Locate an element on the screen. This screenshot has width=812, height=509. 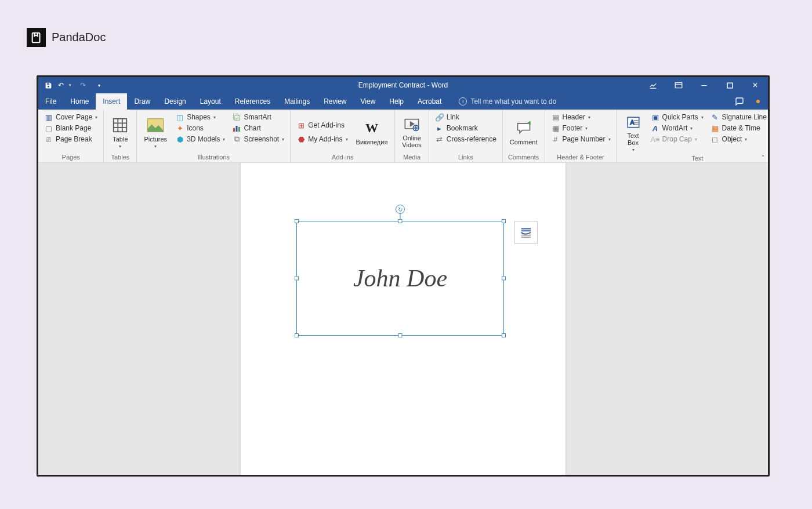
ribbon-mode-icon is located at coordinates (679, 85).